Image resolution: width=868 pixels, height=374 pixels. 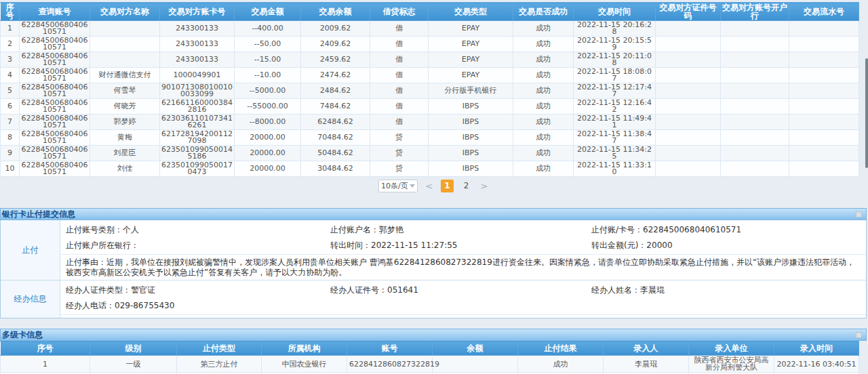 What do you see at coordinates (614, 45) in the screenshot?
I see `table-cell: 2022-11-15 20:15:59` at bounding box center [614, 45].